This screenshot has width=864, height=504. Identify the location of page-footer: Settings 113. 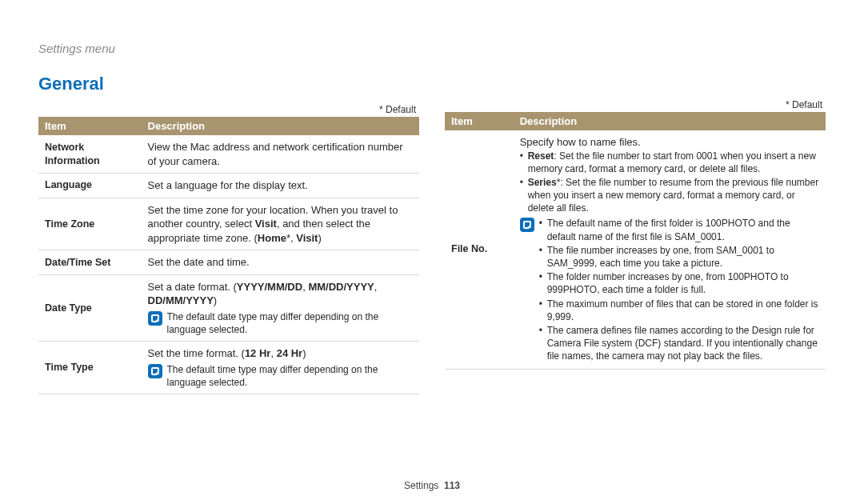
(432, 486).